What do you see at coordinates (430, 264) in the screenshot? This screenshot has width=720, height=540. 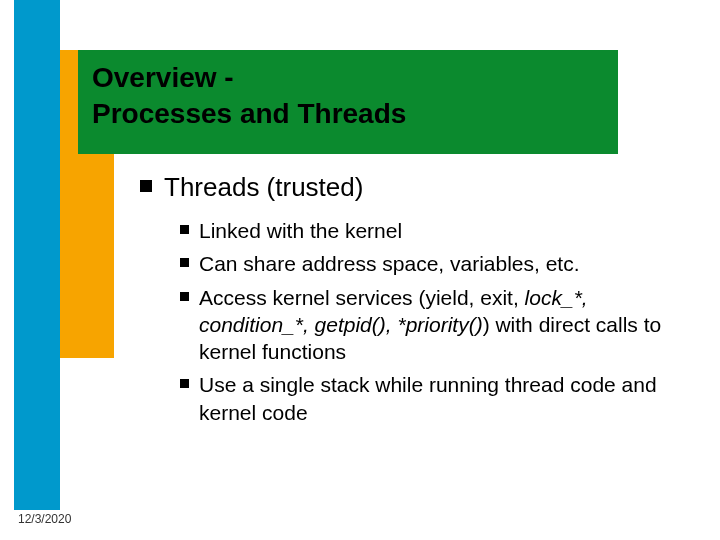 I see `bullet-level2: Can share address space, variables, etc.` at bounding box center [430, 264].